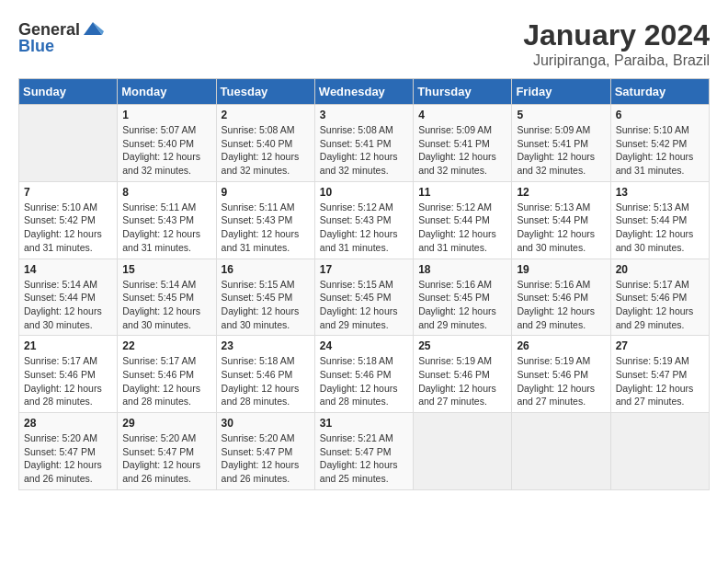  I want to click on day-info: Sunrise: 5:12 AMSunset: 5:44 PMDaylight:…, so click(462, 228).